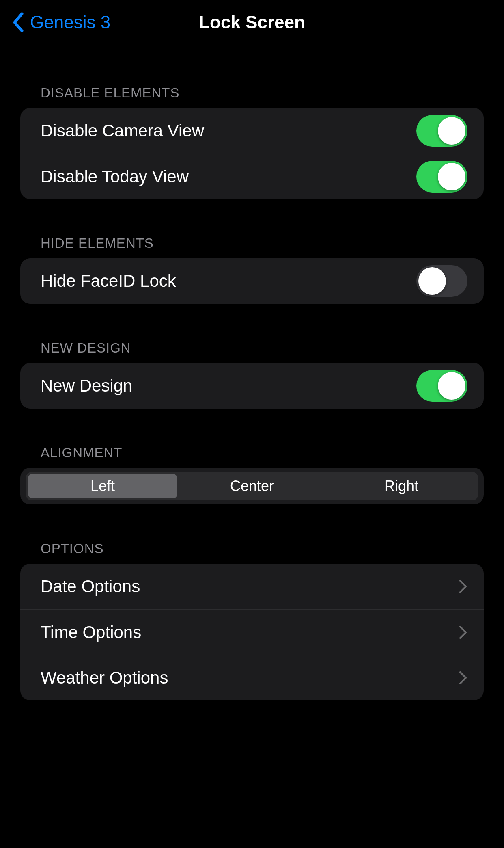  I want to click on segment-left-label: Left, so click(103, 486).